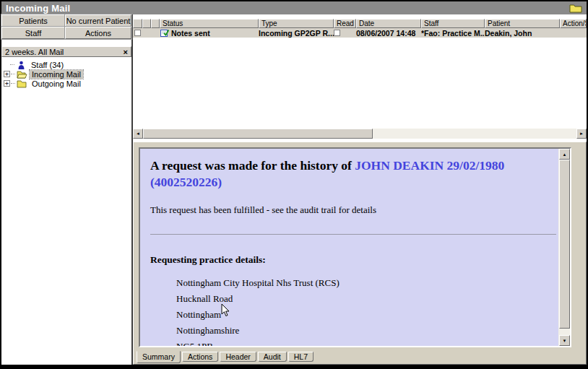 Image resolution: width=588 pixels, height=369 pixels. Describe the element at coordinates (360, 33) in the screenshot. I see `table-row: Notes sent Incoming GP2GP R... 08/06/200…` at that location.